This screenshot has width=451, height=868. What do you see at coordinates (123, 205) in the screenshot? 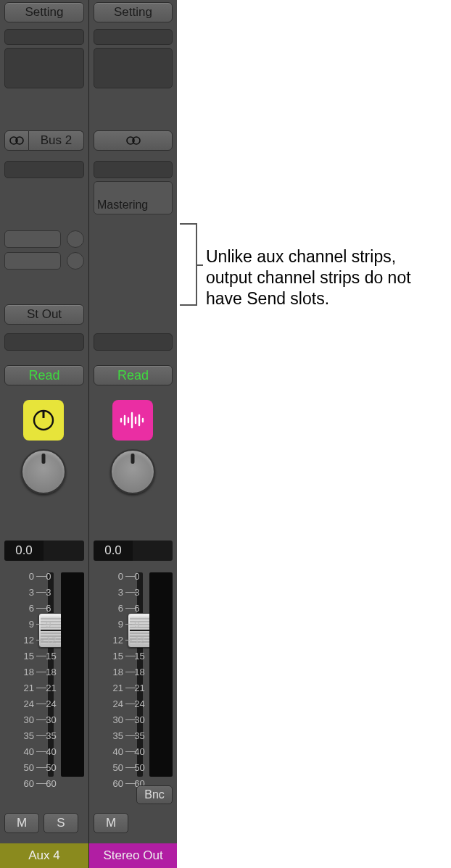
I see `mastering-label: Mastering` at bounding box center [123, 205].